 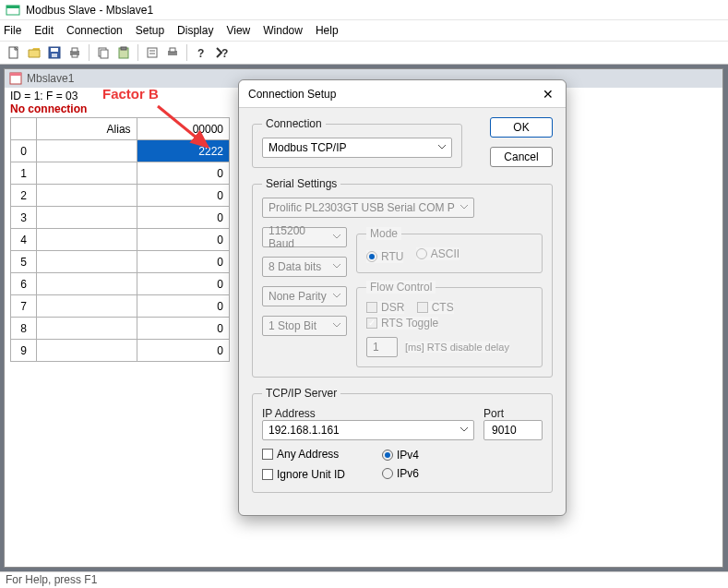 What do you see at coordinates (44, 30) in the screenshot?
I see `menu-edit: Edit` at bounding box center [44, 30].